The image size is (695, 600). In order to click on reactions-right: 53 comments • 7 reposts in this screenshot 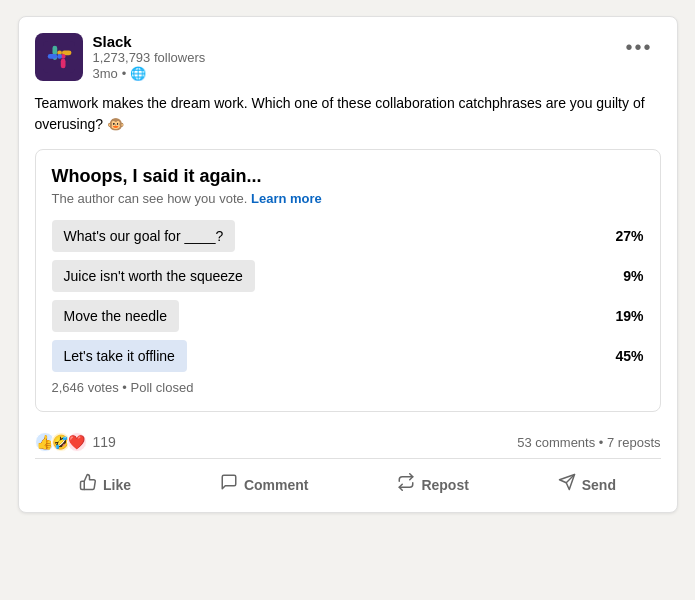, I will do `click(588, 442)`.